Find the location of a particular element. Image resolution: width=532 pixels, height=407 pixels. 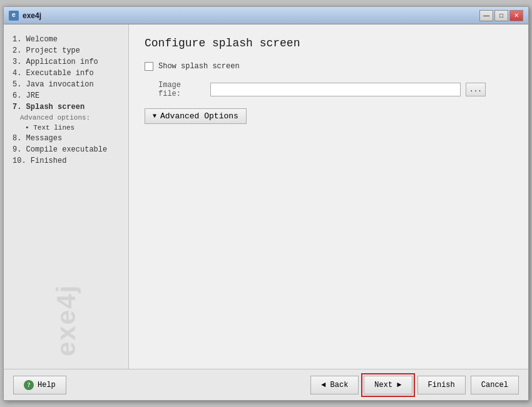

sidebar-item-executable-info: 4. Executable info is located at coordinates (66, 73).